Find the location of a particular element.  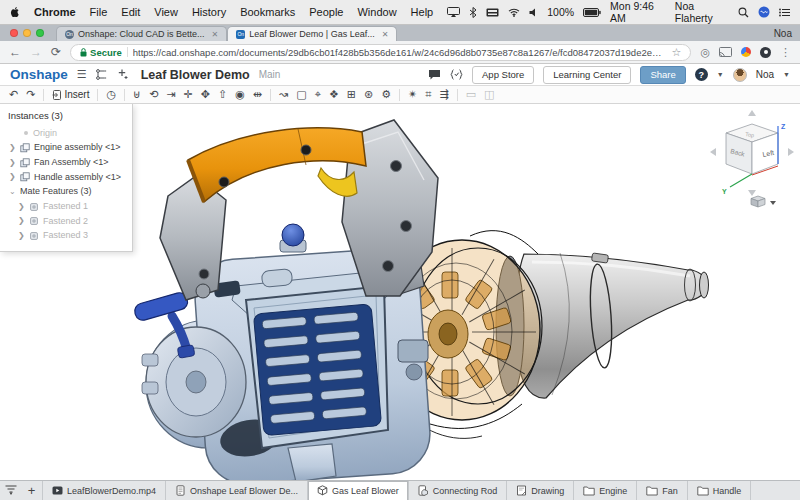

view-settings-button is located at coordinates (764, 202).